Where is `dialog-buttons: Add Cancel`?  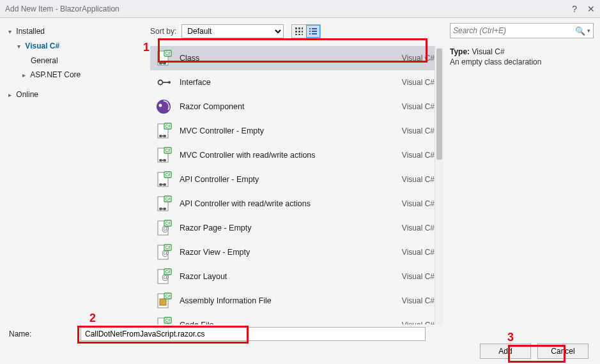 dialog-buttons: Add Cancel is located at coordinates (534, 351).